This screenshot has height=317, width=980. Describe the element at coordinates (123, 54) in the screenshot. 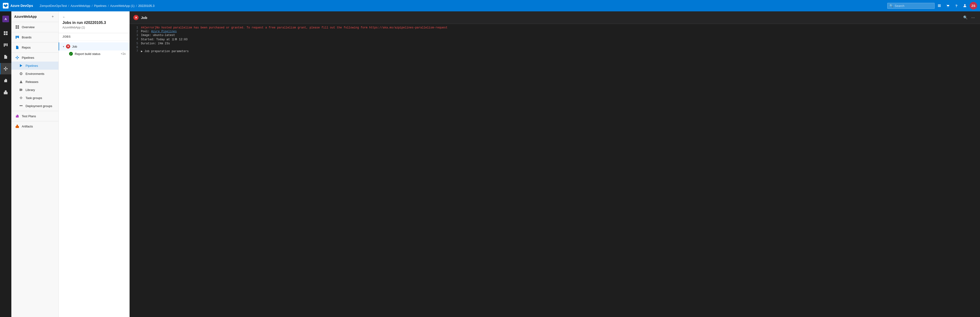

I see `step-duration: <1s` at that location.